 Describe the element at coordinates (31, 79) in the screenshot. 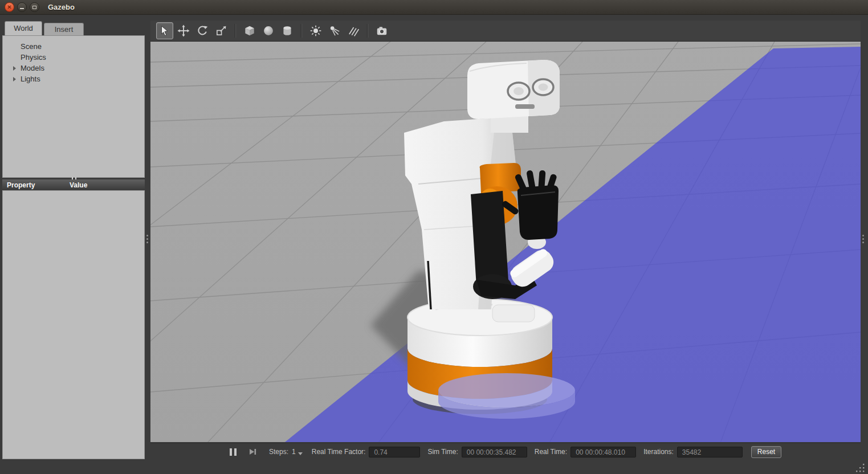

I see `tree-item-label: Lights` at that location.